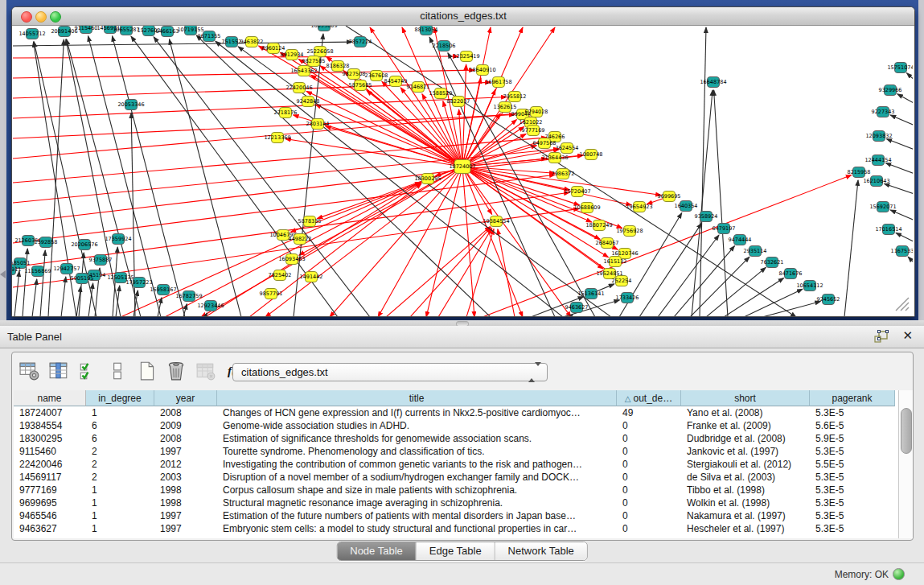  I want to click on graph-node-label: 8822037, so click(458, 101).